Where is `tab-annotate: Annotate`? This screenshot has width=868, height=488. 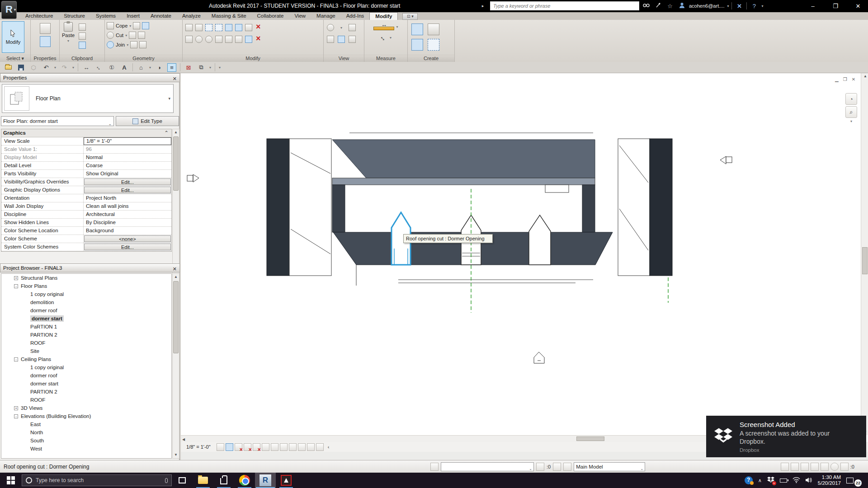
tab-annotate: Annotate is located at coordinates (161, 16).